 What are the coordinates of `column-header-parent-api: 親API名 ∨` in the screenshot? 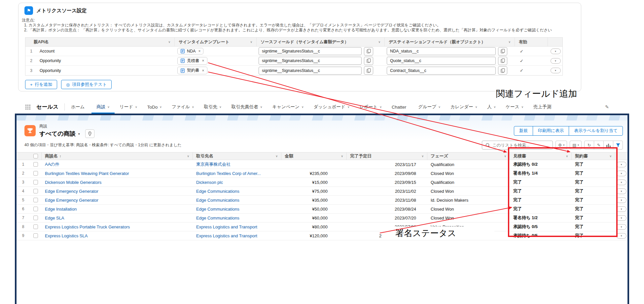 It's located at (100, 42).